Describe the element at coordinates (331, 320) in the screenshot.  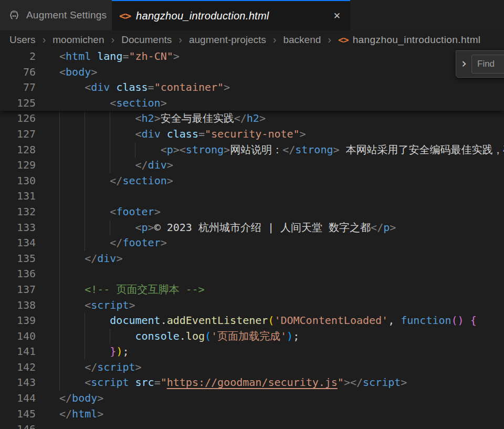
I see `code-token: 'DOMContentLoaded'` at that location.